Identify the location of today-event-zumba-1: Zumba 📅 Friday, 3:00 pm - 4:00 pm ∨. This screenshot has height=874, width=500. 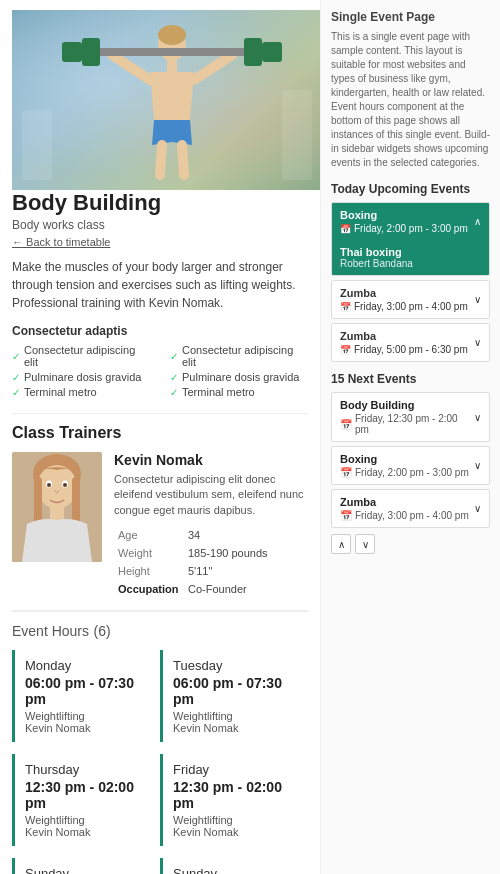
(410, 300).